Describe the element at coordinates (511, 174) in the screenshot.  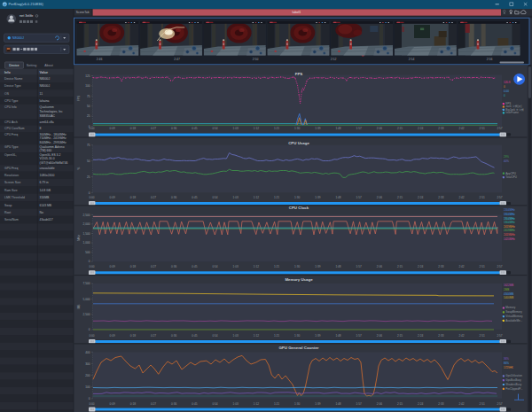
I see `svg-text: AppCPU` at that location.